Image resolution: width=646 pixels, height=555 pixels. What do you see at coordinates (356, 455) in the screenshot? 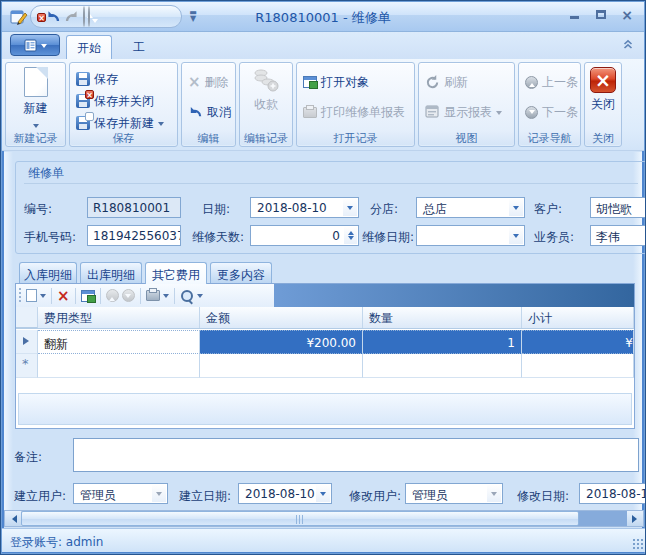
I see `remark-textarea` at bounding box center [356, 455].